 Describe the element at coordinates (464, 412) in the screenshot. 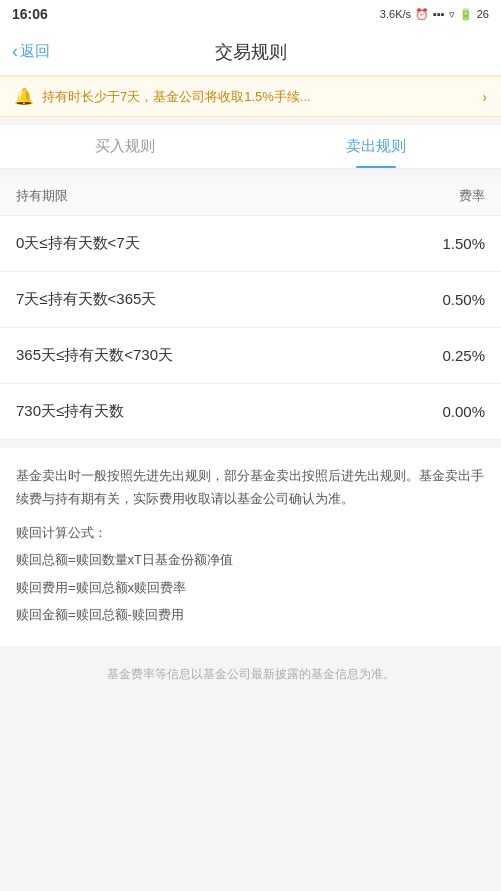

I see `row-value-3: 0.00%` at that location.